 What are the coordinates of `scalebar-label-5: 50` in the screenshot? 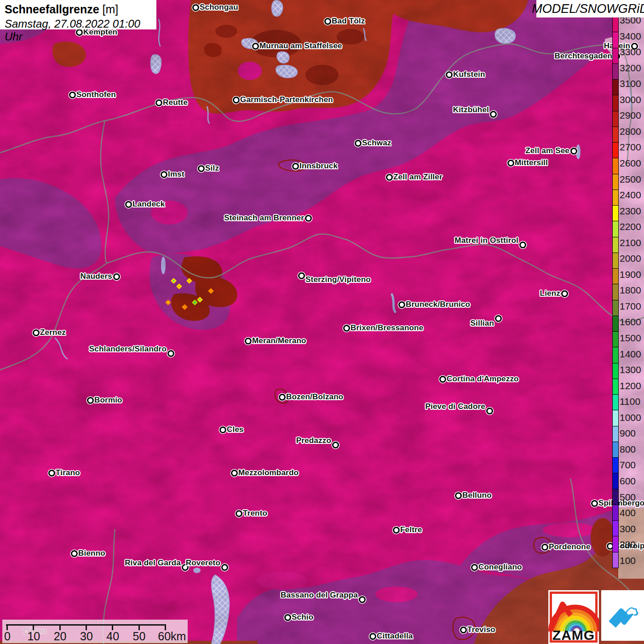 It's located at (139, 637).